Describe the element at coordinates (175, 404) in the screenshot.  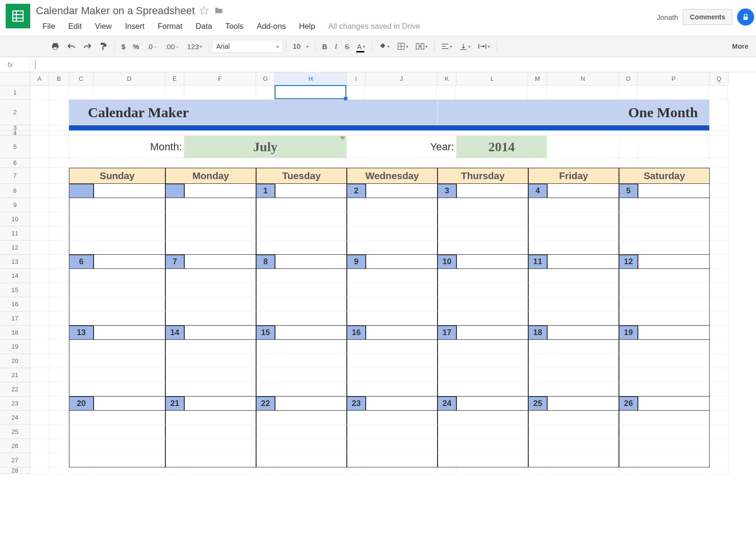
I see `date-number-cell: 21` at that location.